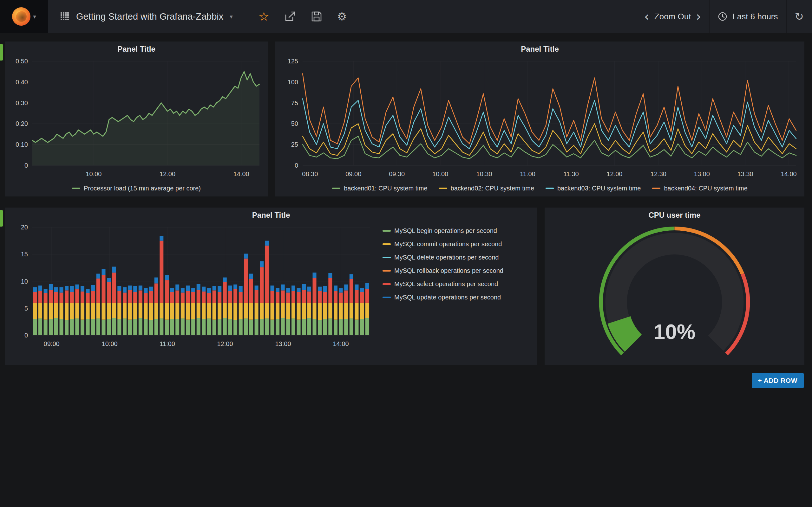  Describe the element at coordinates (674, 286) in the screenshot. I see `panel-cpu-user-time: CPU user time 10%` at that location.